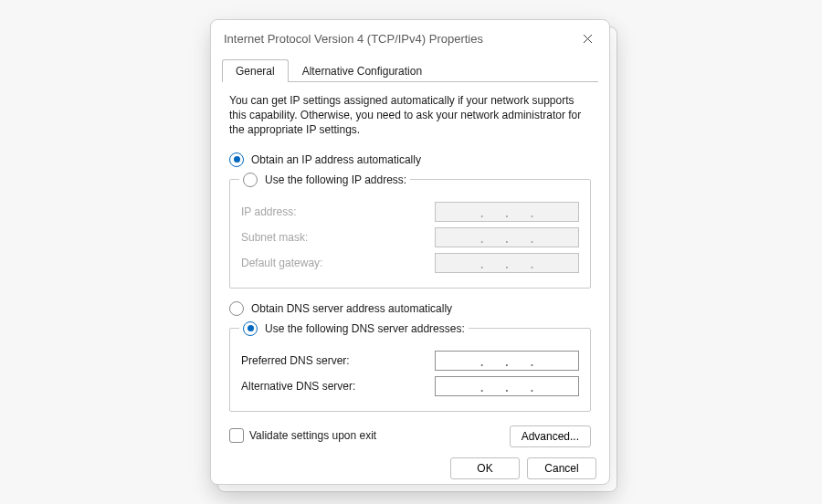 The width and height of the screenshot is (822, 504). What do you see at coordinates (410, 436) in the screenshot?
I see `bottom-row: Validate settings upon exit Advanced...` at bounding box center [410, 436].